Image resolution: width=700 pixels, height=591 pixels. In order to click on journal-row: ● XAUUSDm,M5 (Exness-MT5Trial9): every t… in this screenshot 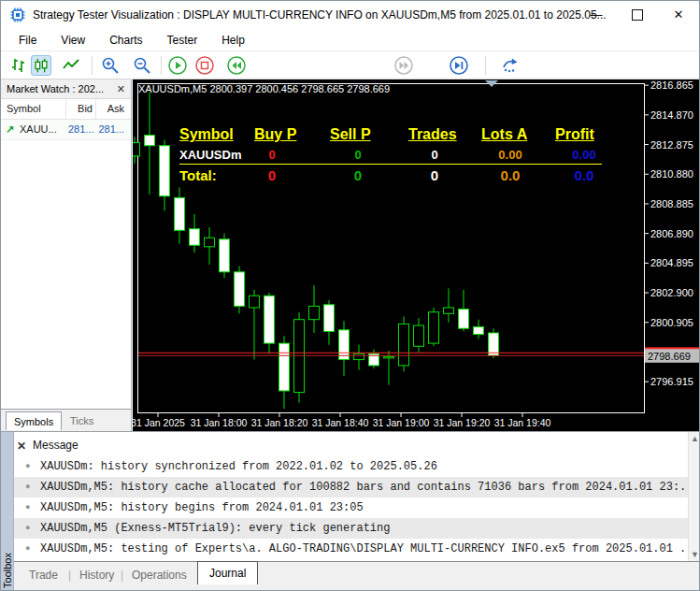, I will do `click(351, 528)`.